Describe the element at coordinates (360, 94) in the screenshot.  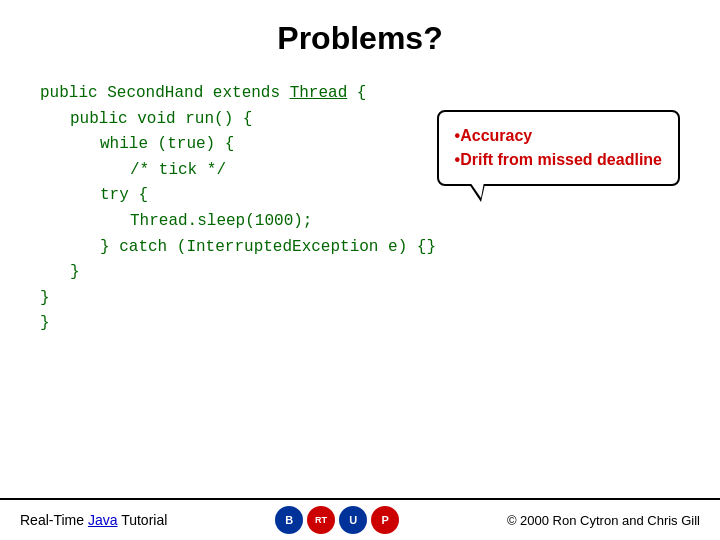
I see `code-line-1: public SecondHand extends Thread {` at that location.